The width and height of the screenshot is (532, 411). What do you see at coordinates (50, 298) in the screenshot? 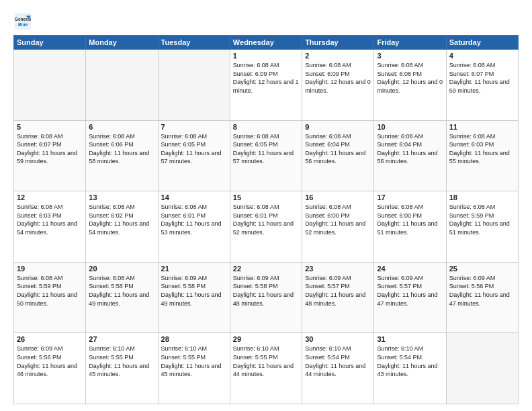
I see `calendar-cell: 19Sunrise: 6:08 AM Sunset: 5:59 PM Dayli…` at bounding box center [50, 298].